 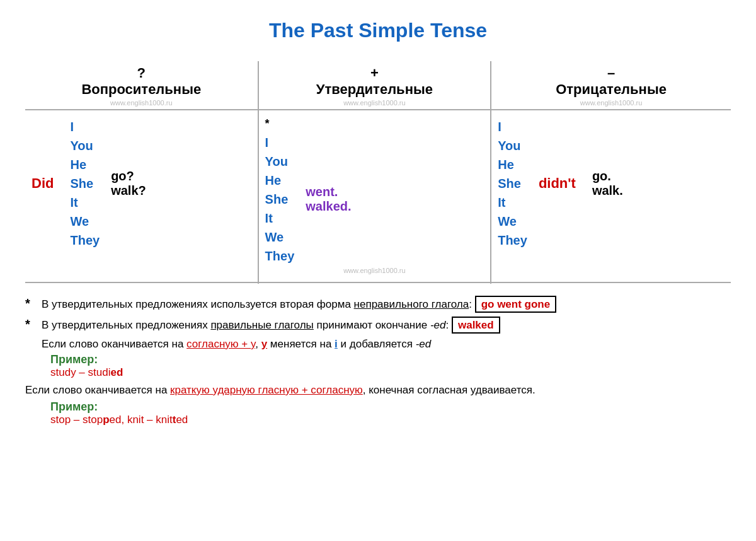 I want to click on example1-label: Пример:, so click(x=391, y=359).